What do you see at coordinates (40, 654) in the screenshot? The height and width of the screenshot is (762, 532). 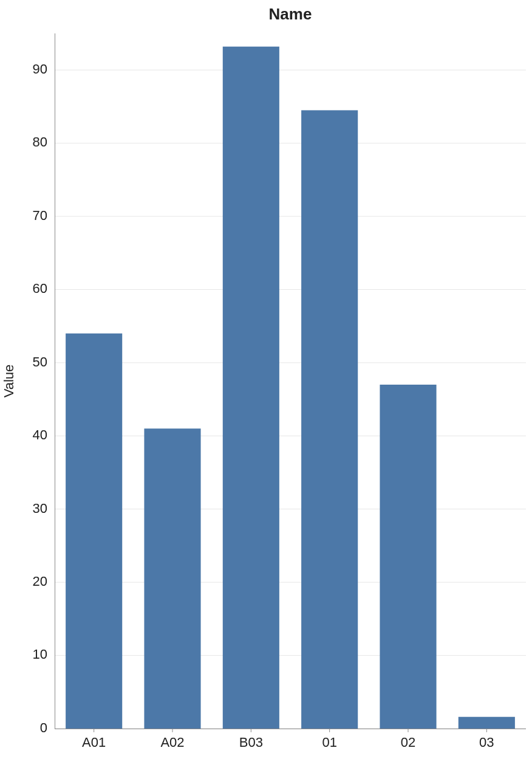 I see `y-tick-label: 10` at bounding box center [40, 654].